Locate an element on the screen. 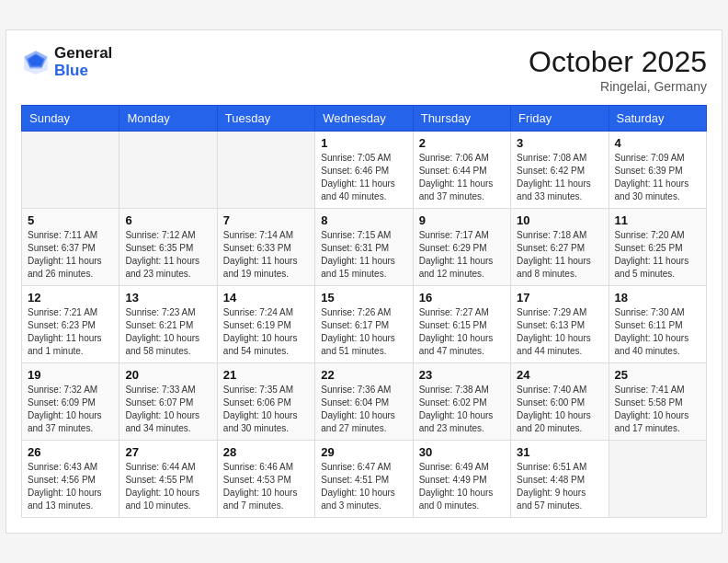  day-cell: 11Sunrise: 7:20 AM Sunset: 6:25 PM Dayli… is located at coordinates (657, 247).